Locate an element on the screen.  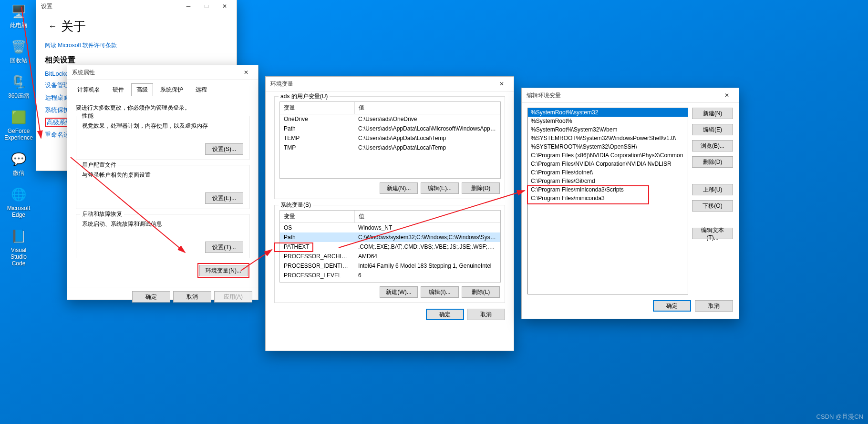
desktop-icon-glyph: 🗑️ is located at coordinates (19, 47).